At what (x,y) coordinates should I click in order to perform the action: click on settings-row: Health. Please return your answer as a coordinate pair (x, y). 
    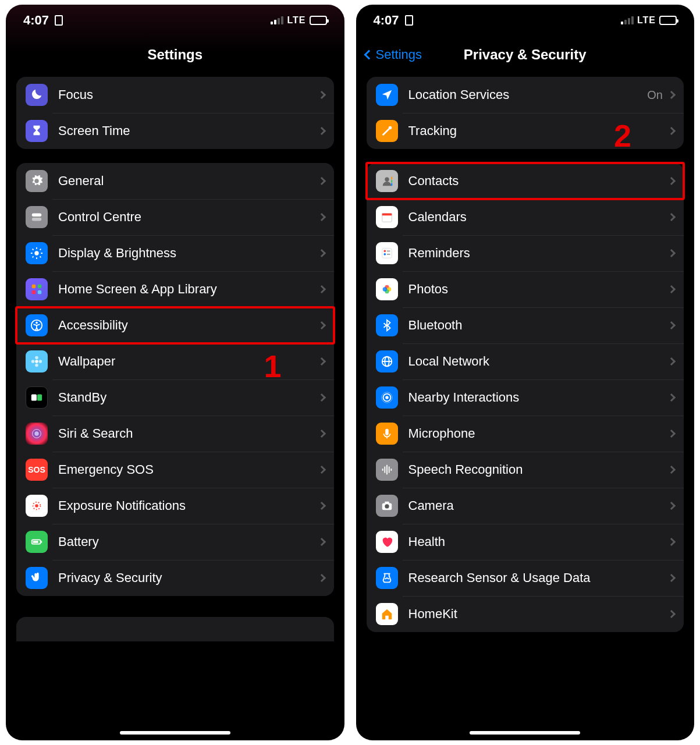
    Looking at the image, I should click on (525, 542).